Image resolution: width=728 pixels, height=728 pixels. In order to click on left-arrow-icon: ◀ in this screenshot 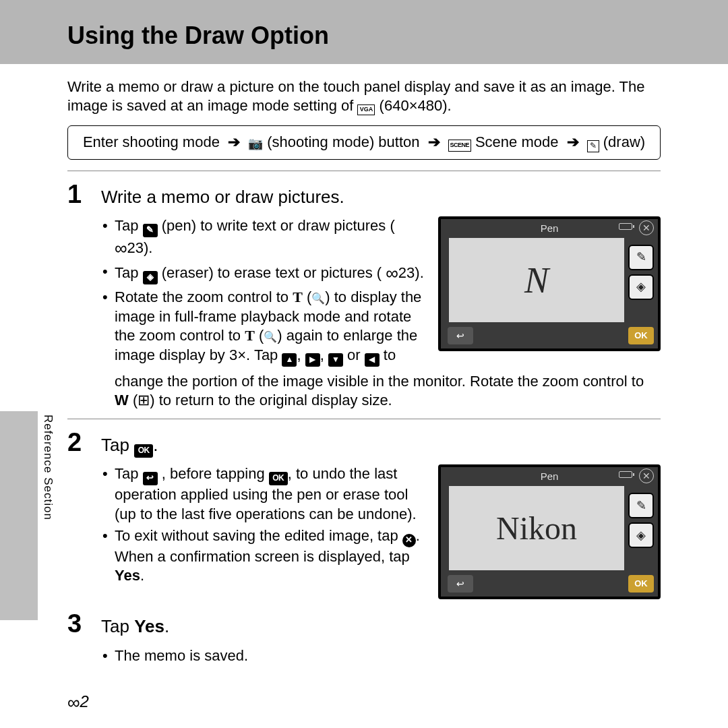, I will do `click(372, 360)`.